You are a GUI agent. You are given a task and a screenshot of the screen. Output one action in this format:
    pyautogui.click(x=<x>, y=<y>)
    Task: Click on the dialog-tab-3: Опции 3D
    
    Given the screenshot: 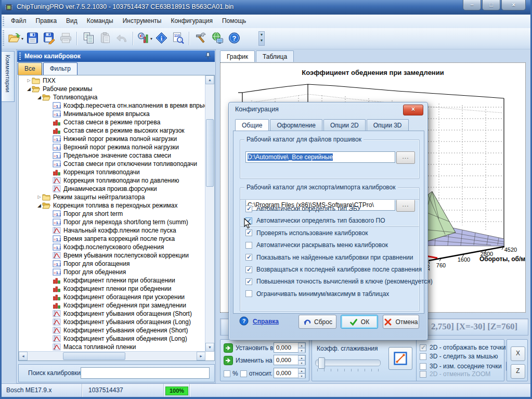 What is the action you would take?
    pyautogui.click(x=388, y=125)
    